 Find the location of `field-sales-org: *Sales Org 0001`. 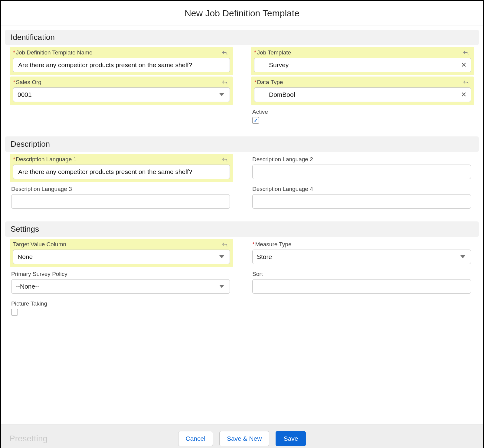

field-sales-org: *Sales Org 0001 is located at coordinates (122, 91).